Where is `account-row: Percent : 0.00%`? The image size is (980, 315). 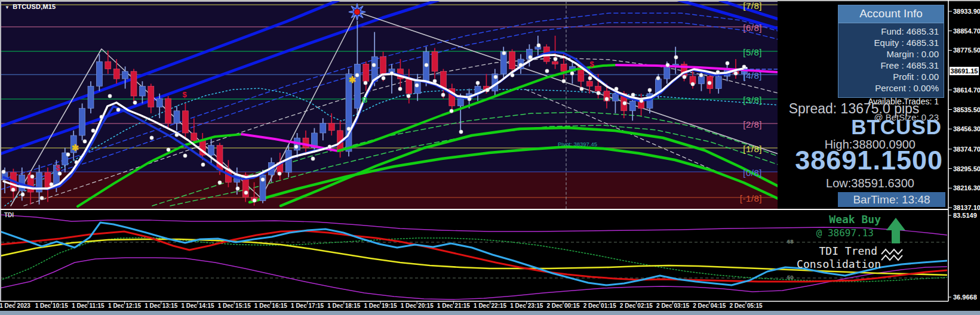 account-row: Percent : 0.00% is located at coordinates (889, 88).